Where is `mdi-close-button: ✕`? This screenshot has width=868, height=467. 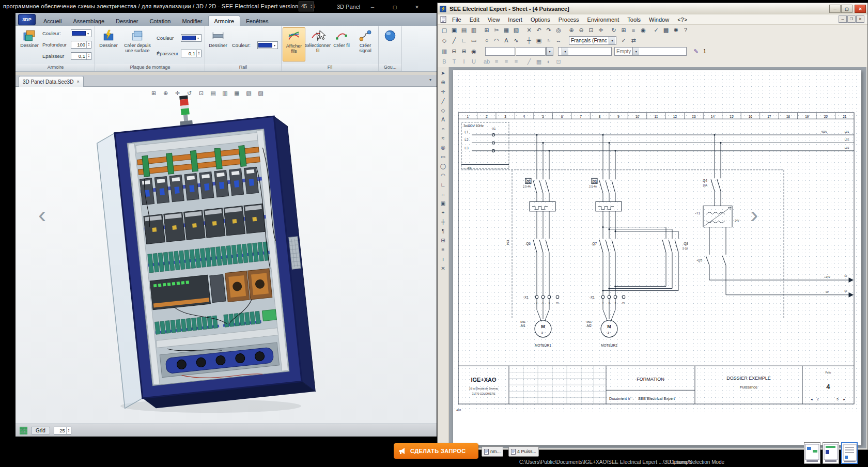 mdi-close-button: ✕ is located at coordinates (860, 19).